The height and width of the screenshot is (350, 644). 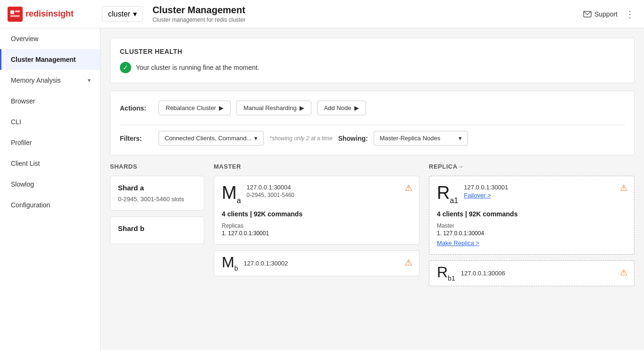 I want to click on node-letter: Mb, so click(x=230, y=263).